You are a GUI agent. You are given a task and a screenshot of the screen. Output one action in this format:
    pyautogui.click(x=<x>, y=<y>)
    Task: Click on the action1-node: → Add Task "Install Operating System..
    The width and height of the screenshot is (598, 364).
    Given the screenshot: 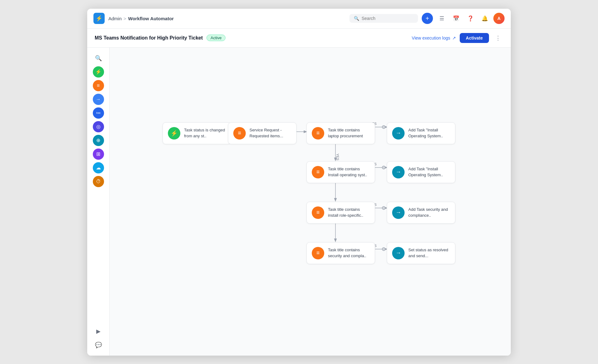 What is the action you would take?
    pyautogui.click(x=421, y=133)
    